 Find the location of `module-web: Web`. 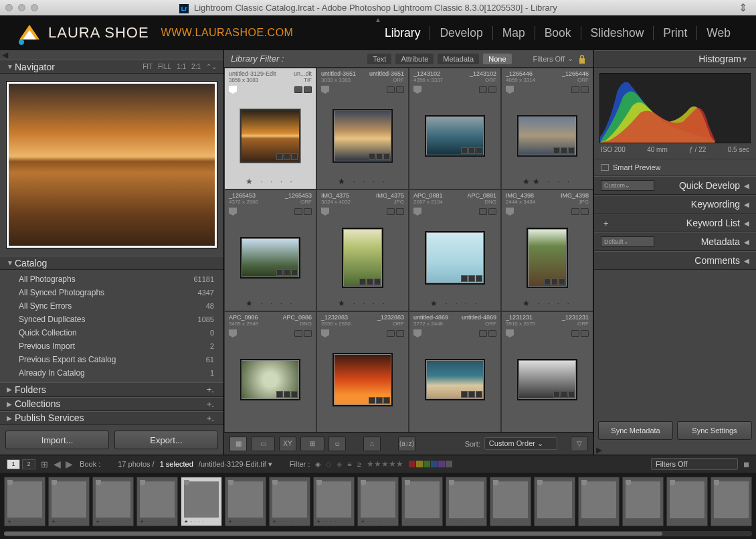

module-web: Web is located at coordinates (719, 33).